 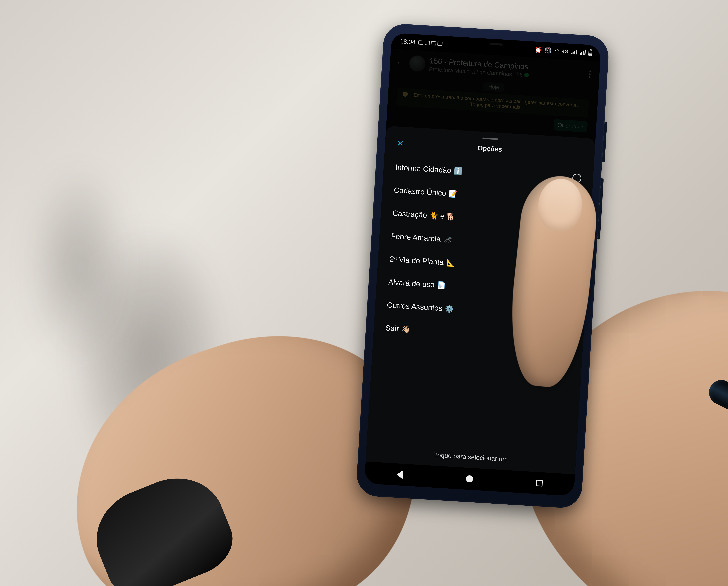 I want to click on option-label: Cadastro Único, so click(x=420, y=192).